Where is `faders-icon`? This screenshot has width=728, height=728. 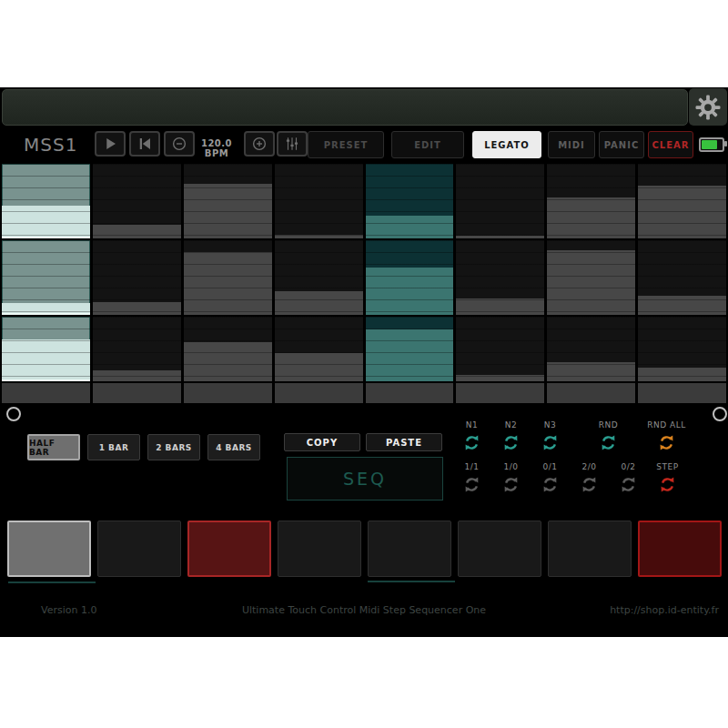
faders-icon is located at coordinates (292, 144).